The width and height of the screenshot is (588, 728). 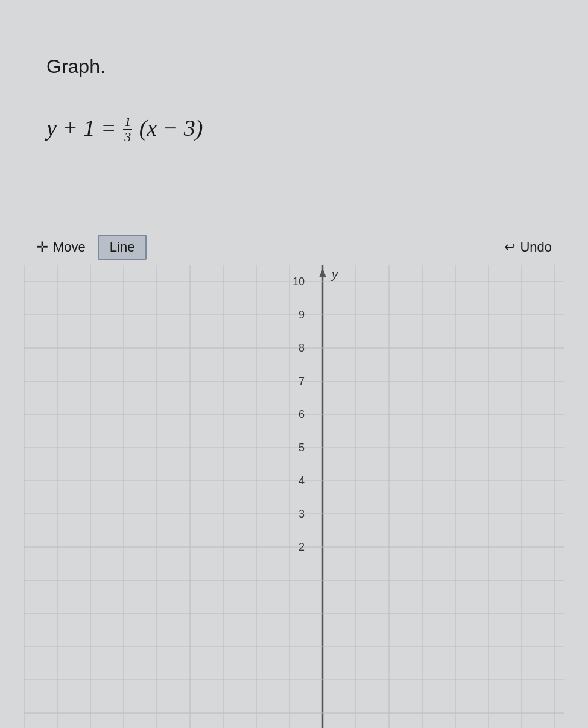 What do you see at coordinates (510, 247) in the screenshot?
I see `undo-icon: ↩` at bounding box center [510, 247].